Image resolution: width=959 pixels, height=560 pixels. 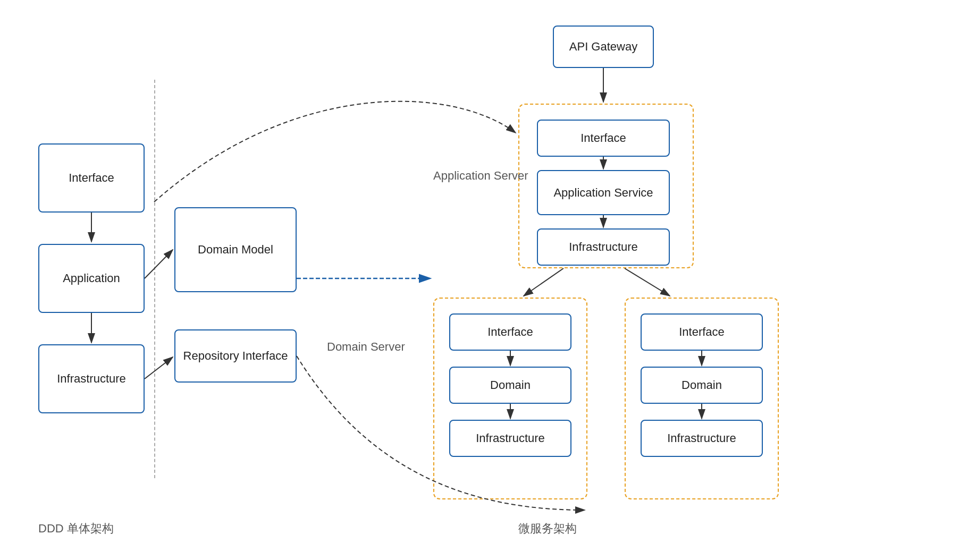 I want to click on label-domain-server-text: Domain Server, so click(x=366, y=346).